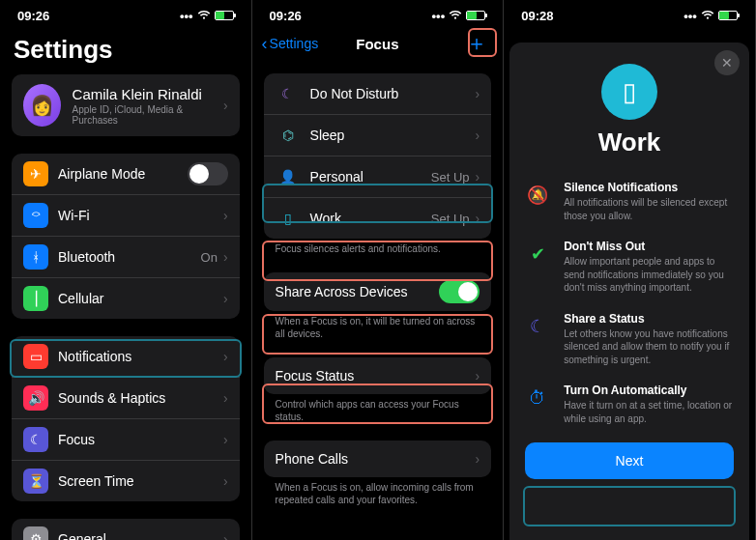 The image size is (756, 540). Describe the element at coordinates (209, 257) in the screenshot. I see `row-value: On` at that location.